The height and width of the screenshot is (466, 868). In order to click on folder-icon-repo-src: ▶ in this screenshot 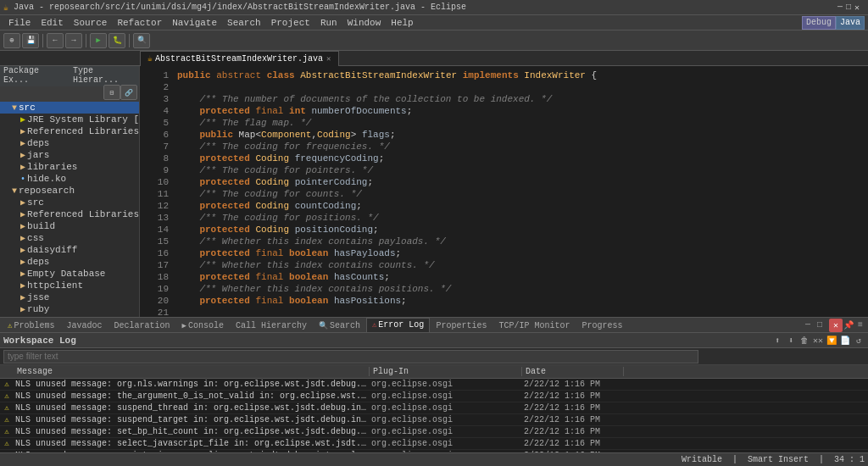, I will do `click(23, 202)`.